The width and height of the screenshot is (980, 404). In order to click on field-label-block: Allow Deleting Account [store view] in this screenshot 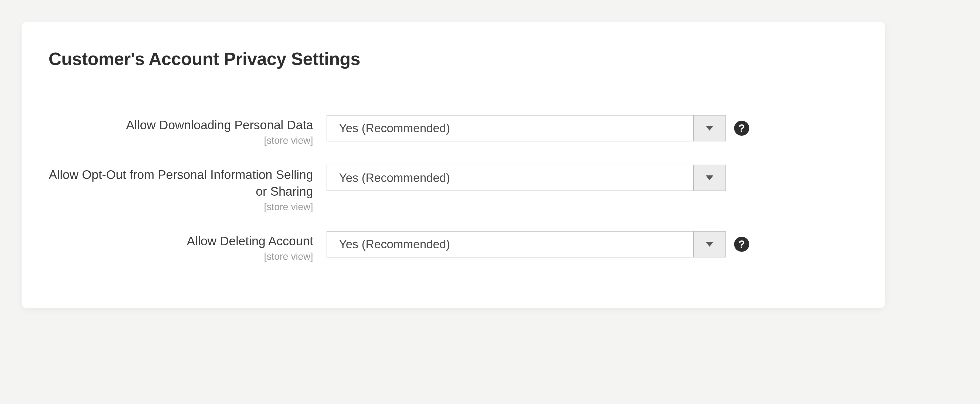, I will do `click(188, 247)`.